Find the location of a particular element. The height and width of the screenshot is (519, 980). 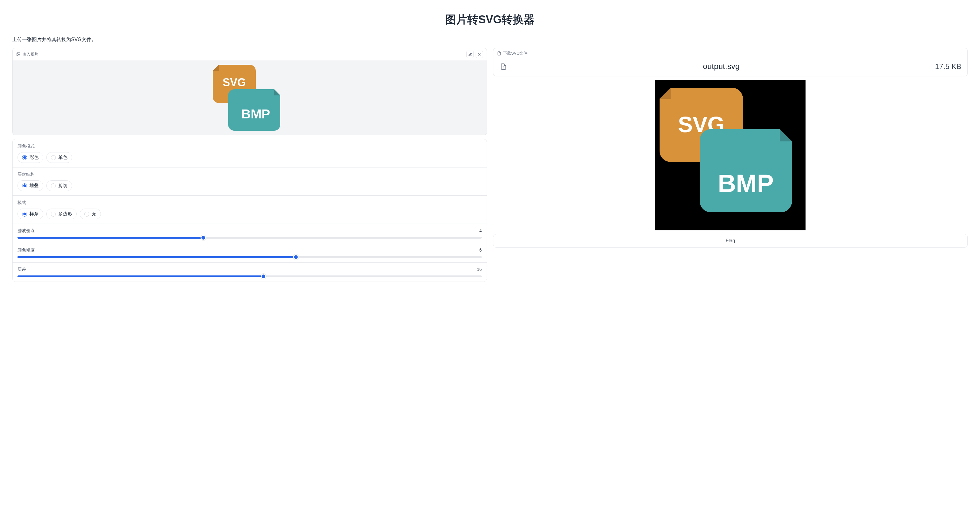

pencil-icon is located at coordinates (470, 54).